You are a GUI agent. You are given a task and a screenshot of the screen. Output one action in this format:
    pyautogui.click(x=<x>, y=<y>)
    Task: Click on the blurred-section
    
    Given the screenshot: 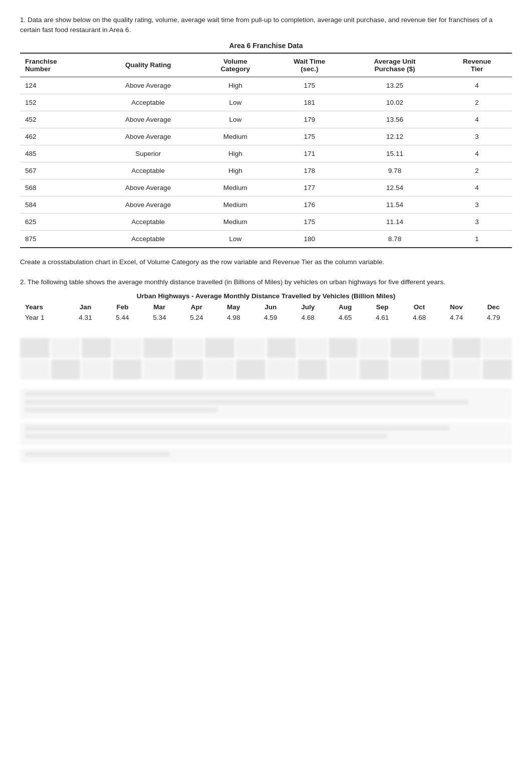 What is the action you would take?
    pyautogui.click(x=266, y=400)
    